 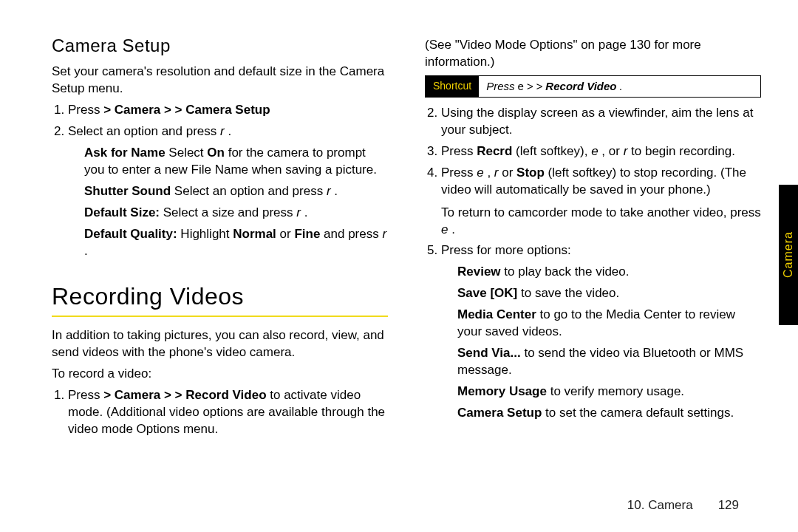 What do you see at coordinates (621, 86) in the screenshot?
I see `shortcut-end: .` at bounding box center [621, 86].